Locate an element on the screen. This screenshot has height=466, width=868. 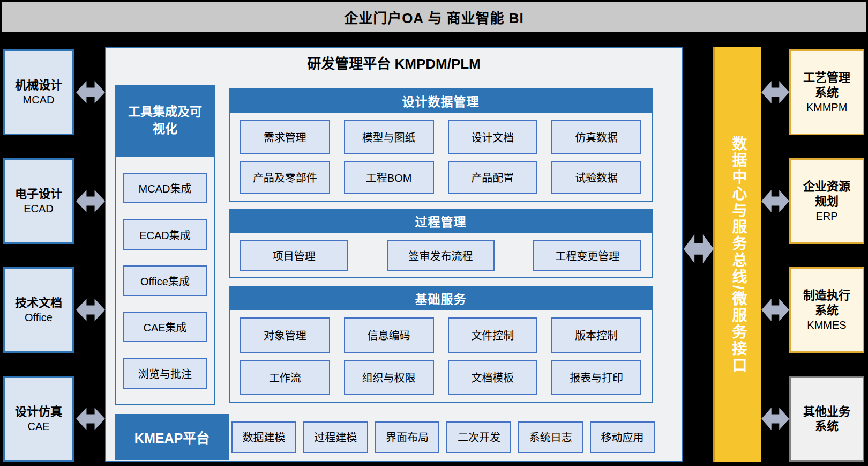
kmeap-platform-label: KMEAP平台 is located at coordinates (172, 437).